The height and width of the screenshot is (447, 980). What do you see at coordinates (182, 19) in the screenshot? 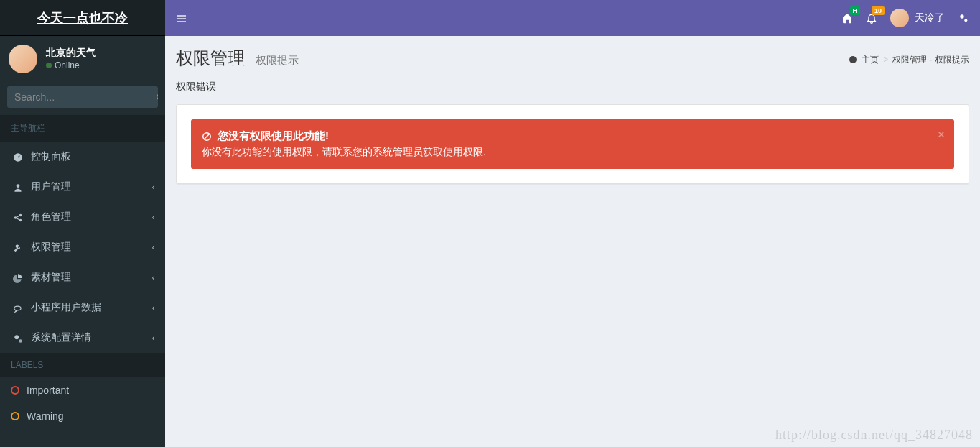
I see `hamburger-icon` at bounding box center [182, 19].